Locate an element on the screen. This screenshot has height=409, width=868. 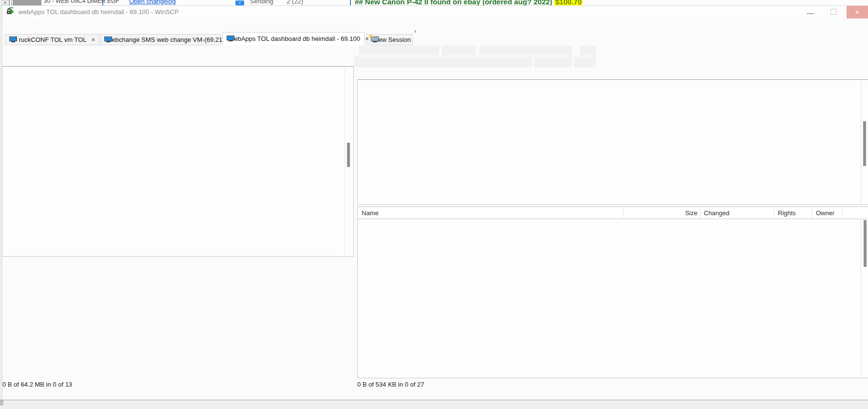
ebay-note-label: ## New Canon P-42 II found on ebay (orde… is located at coordinates (454, 3).